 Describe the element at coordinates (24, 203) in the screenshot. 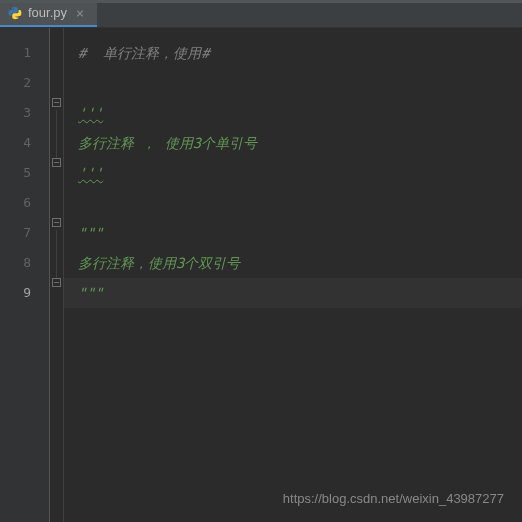

I see `line-number: 6` at that location.